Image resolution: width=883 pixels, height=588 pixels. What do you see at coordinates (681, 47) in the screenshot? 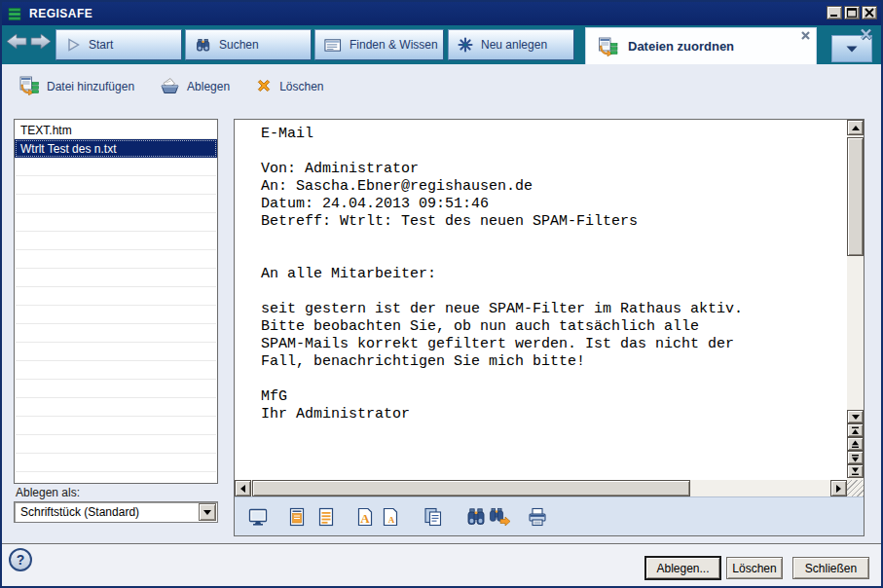
I see `active-tab-label: Dateien zuordnen` at bounding box center [681, 47].